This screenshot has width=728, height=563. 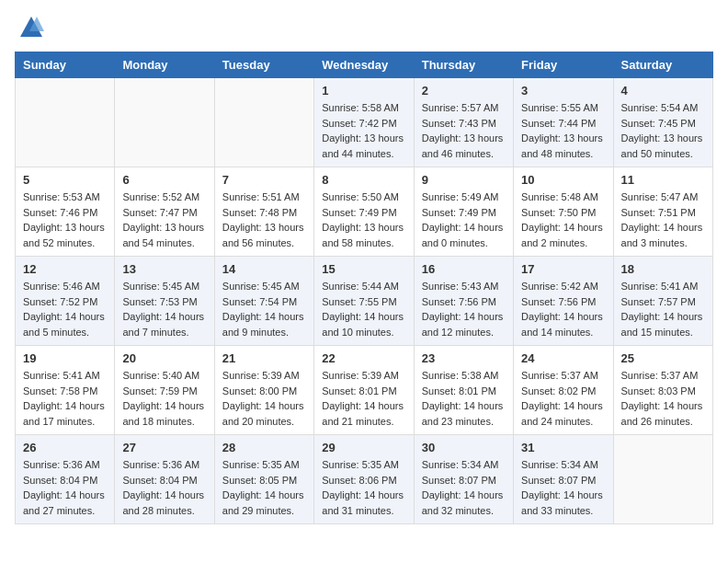 I want to click on day-info: Sunrise: 5:35 AMSunset: 8:06 PMDaylight:…, so click(x=364, y=488).